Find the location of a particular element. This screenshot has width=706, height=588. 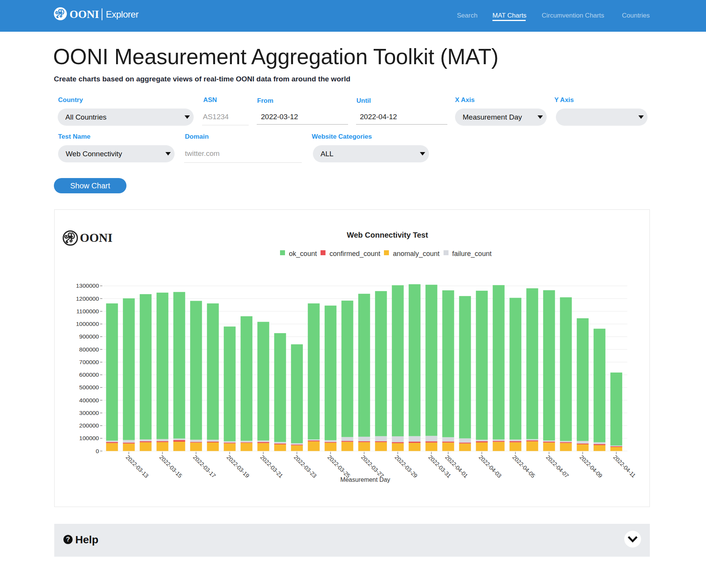

svg-text: Measurement Day is located at coordinates (365, 480).